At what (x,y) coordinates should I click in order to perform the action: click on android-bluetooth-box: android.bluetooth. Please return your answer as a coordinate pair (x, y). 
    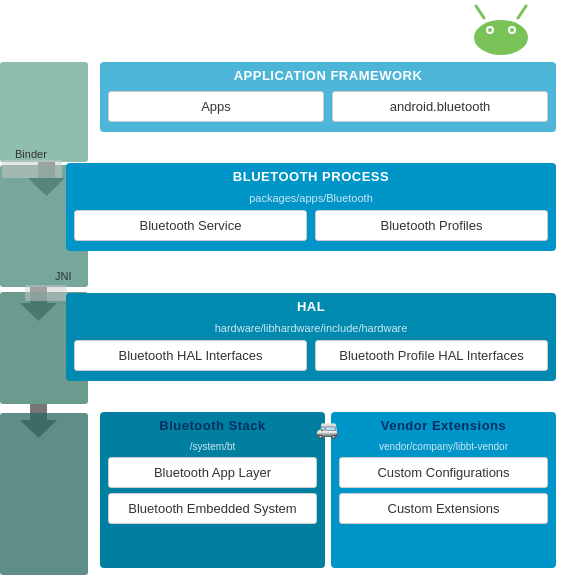
    Looking at the image, I should click on (440, 106).